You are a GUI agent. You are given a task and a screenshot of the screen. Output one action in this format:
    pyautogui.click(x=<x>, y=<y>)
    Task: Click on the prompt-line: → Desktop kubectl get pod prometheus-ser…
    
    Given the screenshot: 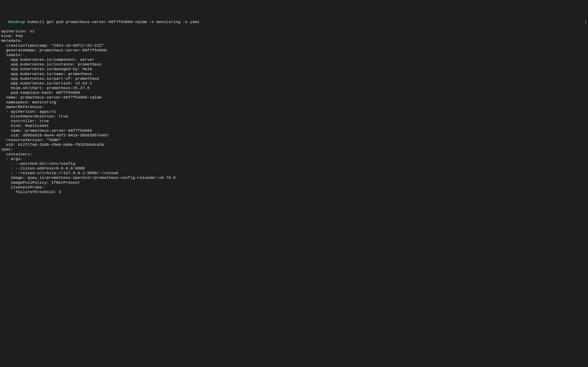 What is the action you would take?
    pyautogui.click(x=100, y=22)
    